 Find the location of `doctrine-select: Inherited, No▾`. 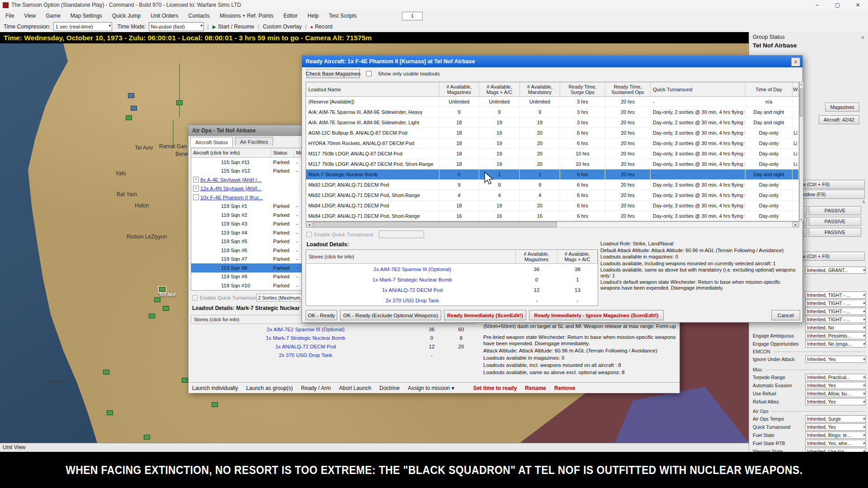

doctrine-select: Inherited, No▾ is located at coordinates (835, 328).